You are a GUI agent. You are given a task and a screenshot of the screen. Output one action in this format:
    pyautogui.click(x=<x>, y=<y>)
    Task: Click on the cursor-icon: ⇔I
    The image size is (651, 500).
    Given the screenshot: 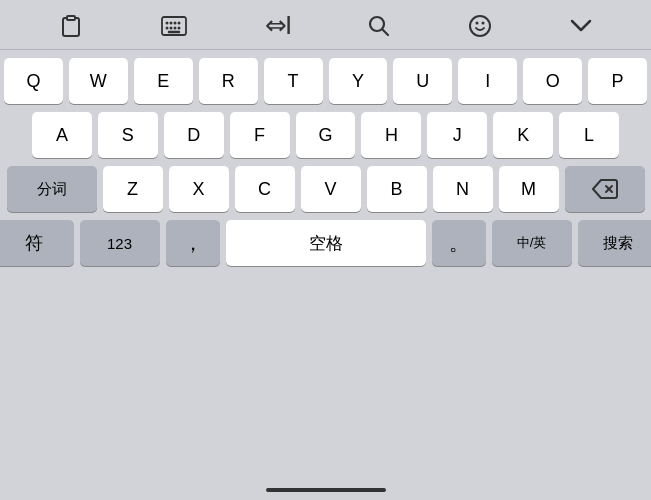 What is the action you would take?
    pyautogui.click(x=278, y=26)
    